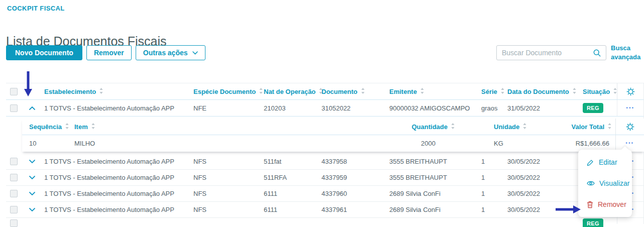 The image size is (644, 227). Describe the element at coordinates (14, 91) in the screenshot. I see `select-all-checkbox` at that location.